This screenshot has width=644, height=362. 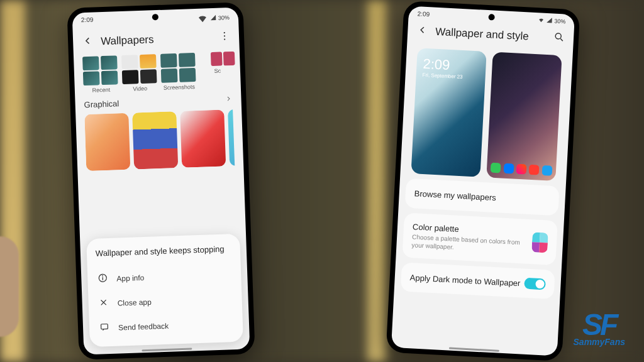 What do you see at coordinates (104, 328) in the screenshot?
I see `feedback-icon` at bounding box center [104, 328].